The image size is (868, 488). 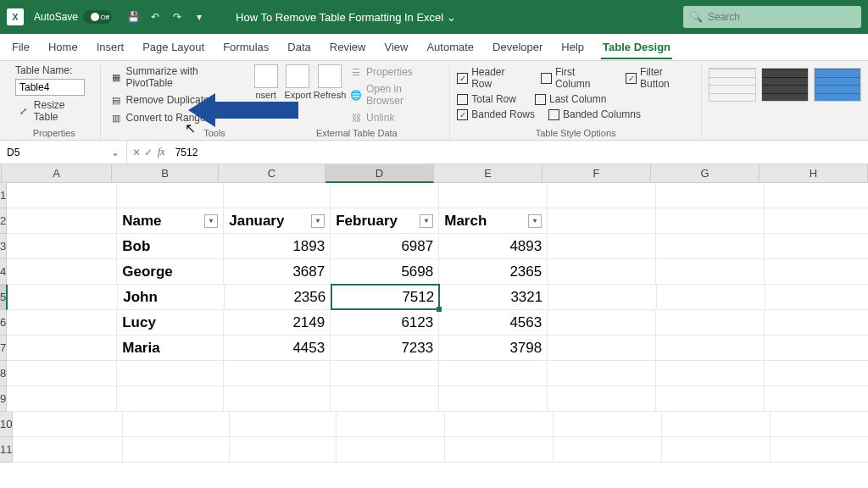 What do you see at coordinates (298, 97) in the screenshot?
I see `export-button: Export` at bounding box center [298, 97].